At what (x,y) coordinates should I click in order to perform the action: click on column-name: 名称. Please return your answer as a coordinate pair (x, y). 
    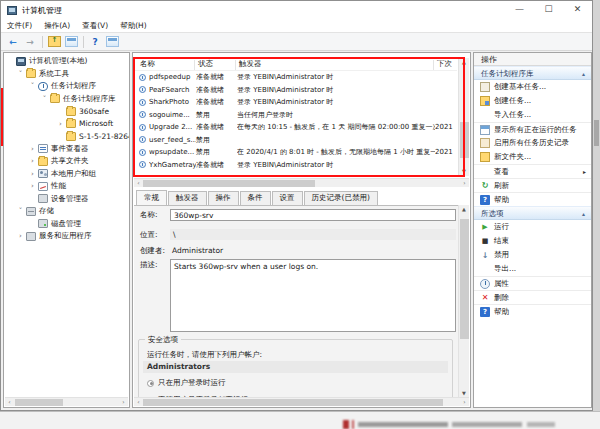
    Looking at the image, I should click on (148, 64).